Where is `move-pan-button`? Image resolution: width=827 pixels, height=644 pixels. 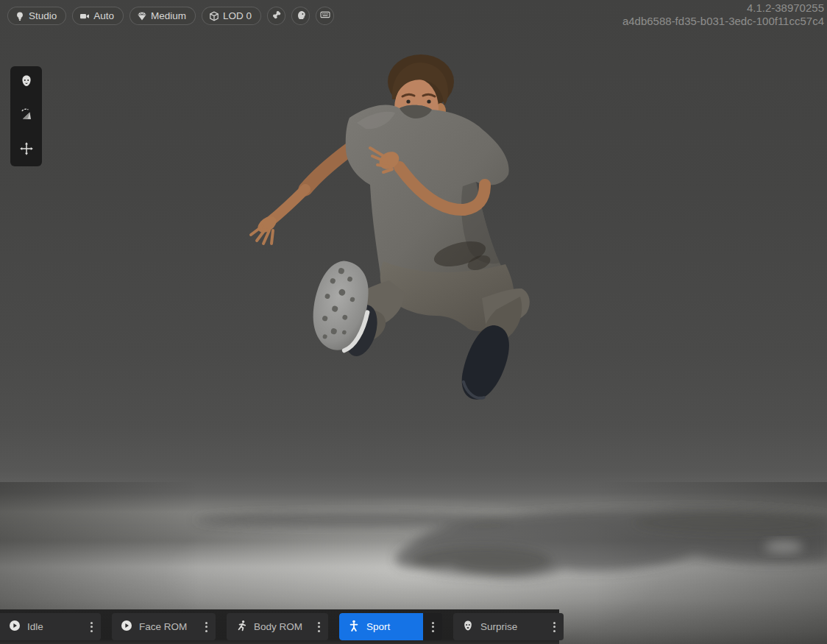
move-pan-button is located at coordinates (26, 150).